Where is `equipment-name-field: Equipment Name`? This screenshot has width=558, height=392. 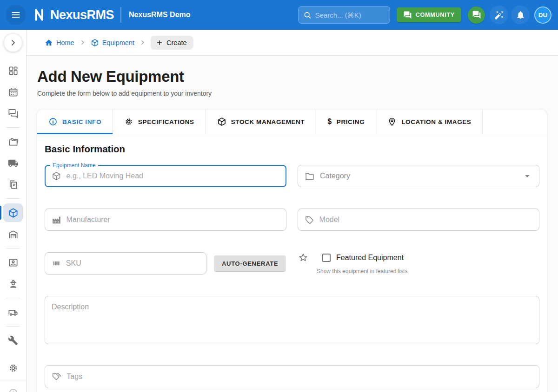 equipment-name-field: Equipment Name is located at coordinates (166, 176).